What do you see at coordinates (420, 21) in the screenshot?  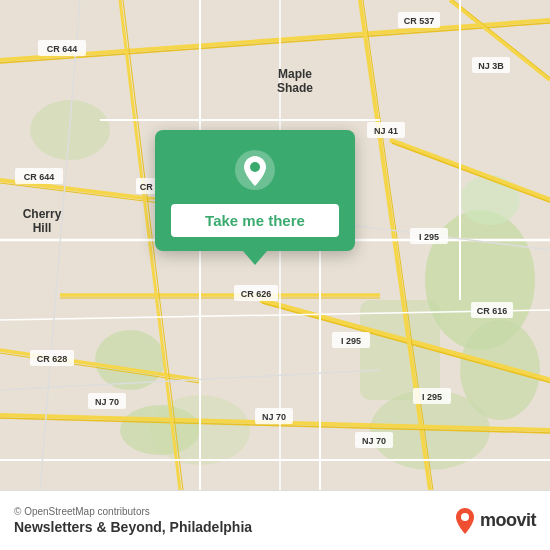 I see `svg-text: CR 537` at bounding box center [420, 21].